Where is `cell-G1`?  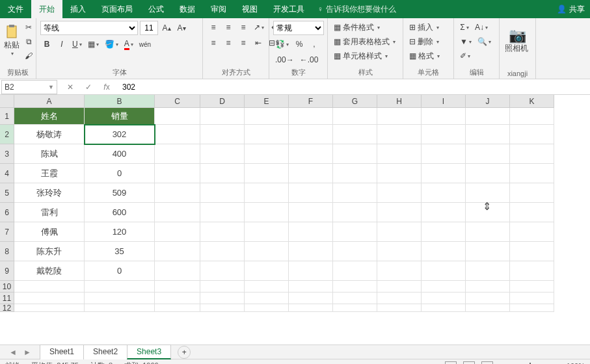
cell-G1 is located at coordinates (355, 116).